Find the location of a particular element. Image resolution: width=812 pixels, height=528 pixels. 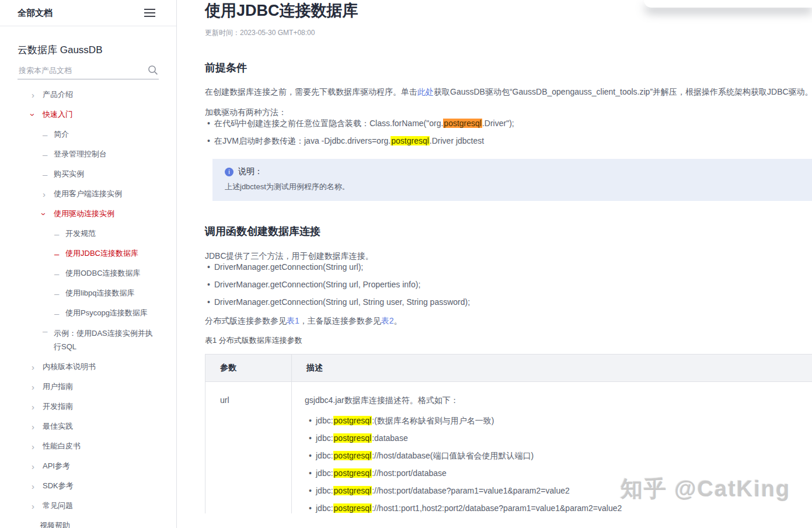

connection-methods-list: •DriverManager.getConnection(String url)… is located at coordinates (508, 285).